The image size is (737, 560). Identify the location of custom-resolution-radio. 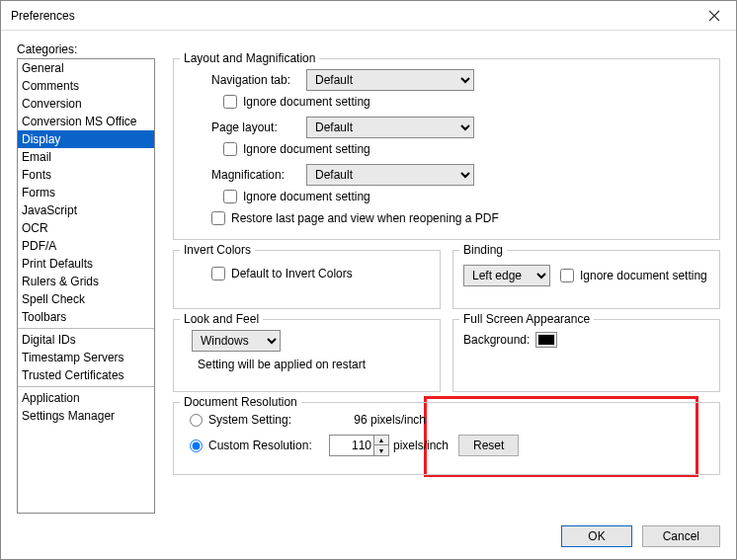
(196, 446).